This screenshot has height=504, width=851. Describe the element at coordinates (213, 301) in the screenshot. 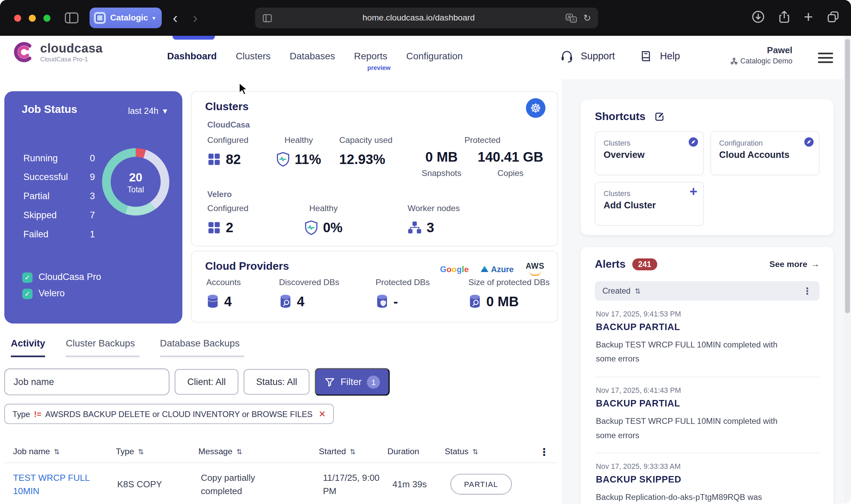

I see `db-accounts-icon` at that location.